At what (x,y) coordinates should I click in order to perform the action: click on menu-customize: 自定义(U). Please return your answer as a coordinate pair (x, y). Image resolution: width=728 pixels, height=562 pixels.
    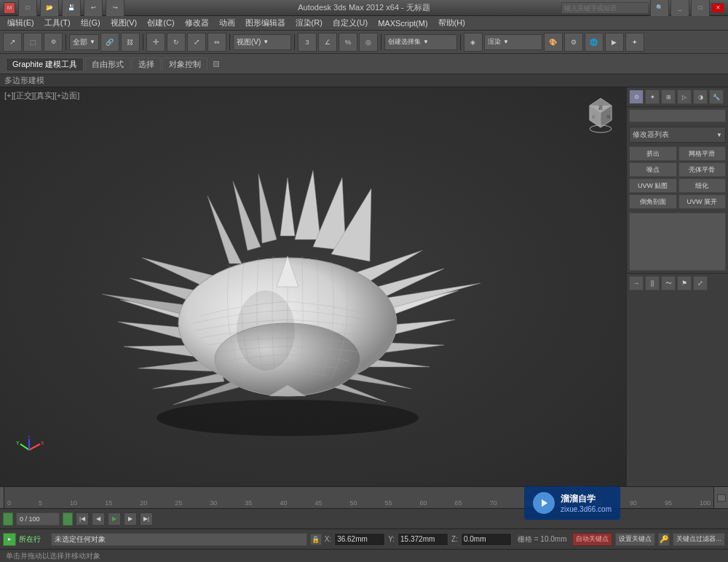
    Looking at the image, I should click on (350, 23).